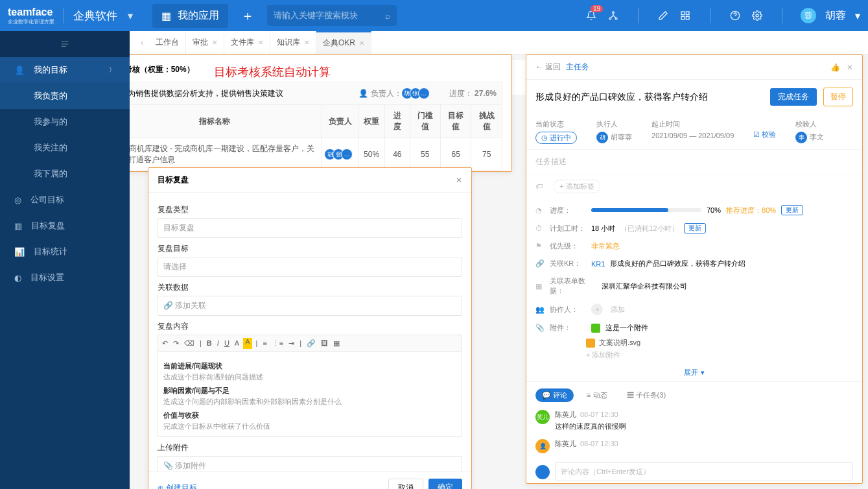 This screenshot has width=868, height=489. I want to click on rich-text-toolbar: ↶↷ ⌫| BI UA A| ≡⋮≡ ⇥| 🔗🖼 ▦, so click(310, 344).